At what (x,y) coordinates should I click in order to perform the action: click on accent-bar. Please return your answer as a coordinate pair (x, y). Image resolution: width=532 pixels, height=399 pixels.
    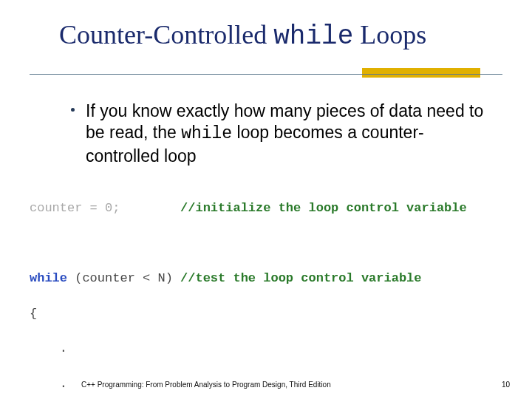
    Looking at the image, I should click on (421, 72).